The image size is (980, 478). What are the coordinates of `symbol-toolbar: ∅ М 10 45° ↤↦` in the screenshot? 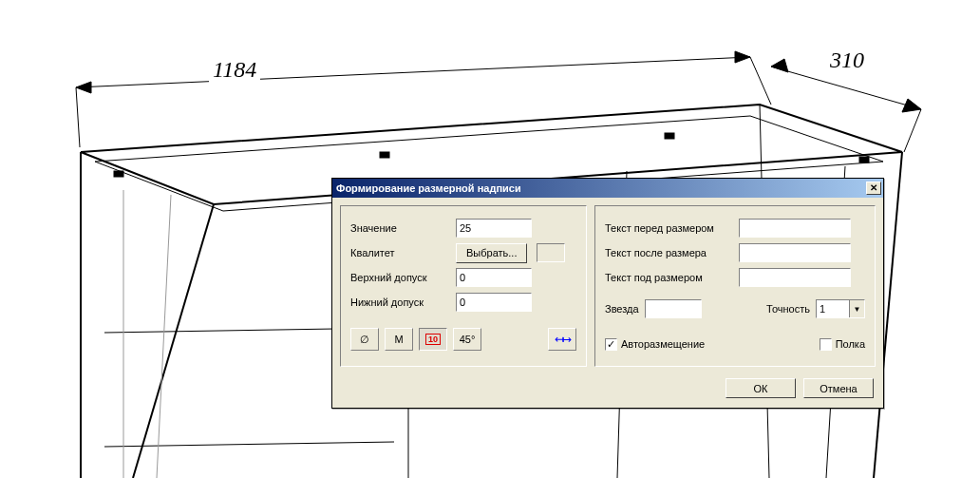 It's located at (463, 339).